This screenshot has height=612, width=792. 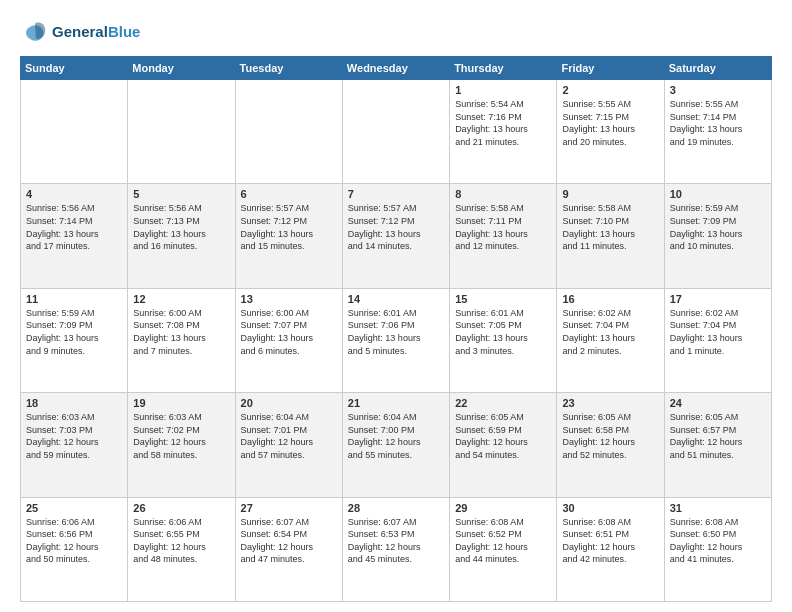 What do you see at coordinates (289, 299) in the screenshot?
I see `day-number: 13` at bounding box center [289, 299].